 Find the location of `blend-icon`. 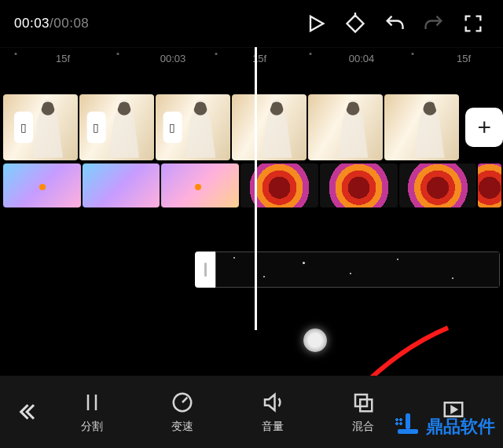

blend-icon is located at coordinates (363, 402).